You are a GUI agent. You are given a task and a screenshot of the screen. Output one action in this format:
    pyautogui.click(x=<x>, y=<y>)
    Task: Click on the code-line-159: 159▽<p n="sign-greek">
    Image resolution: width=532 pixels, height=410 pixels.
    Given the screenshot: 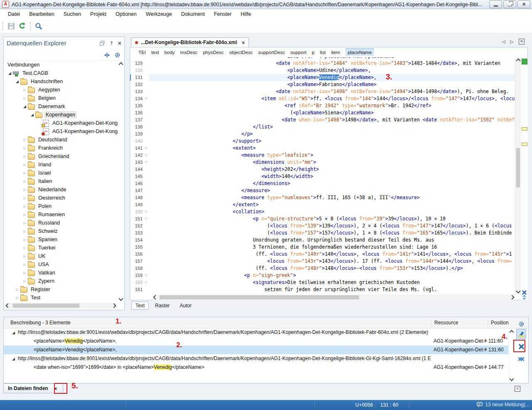 What is the action you would take?
    pyautogui.click(x=323, y=275)
    